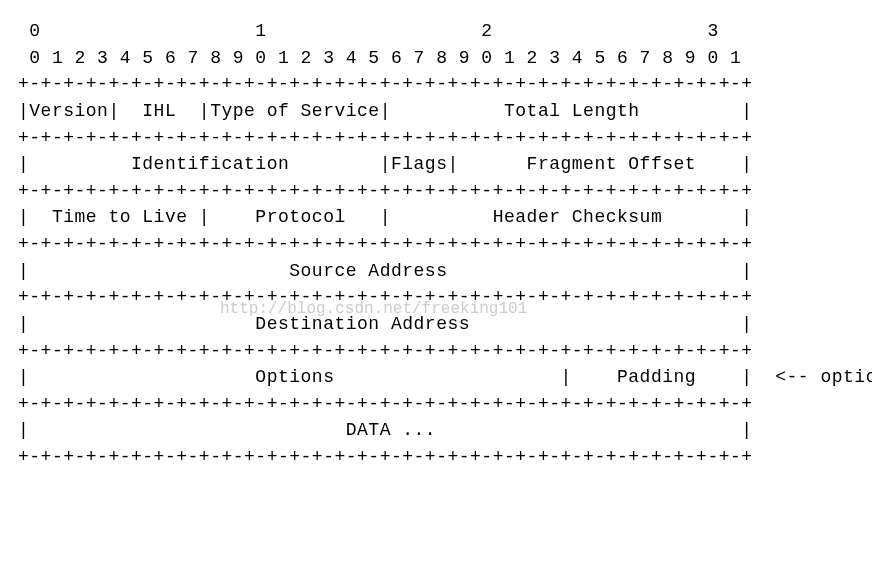 The height and width of the screenshot is (586, 872). I want to click on header-row-3: | Time to Live | Protocol | Header Check…, so click(436, 218).